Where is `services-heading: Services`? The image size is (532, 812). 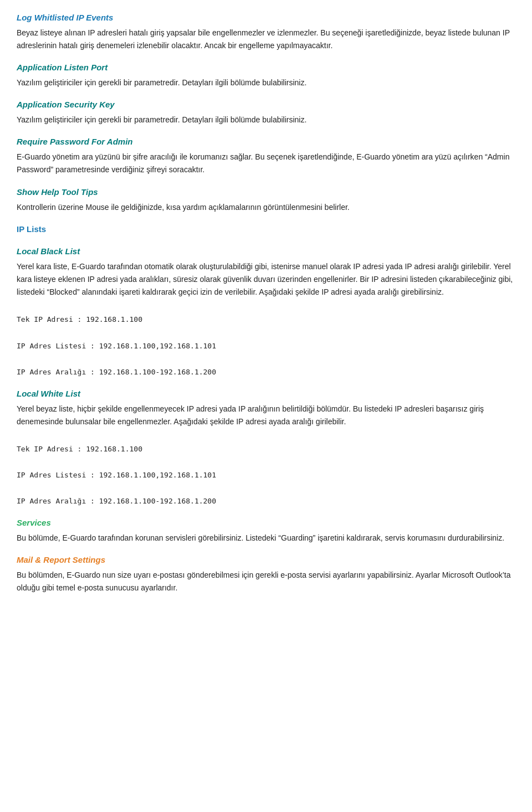
services-heading: Services is located at coordinates (266, 523).